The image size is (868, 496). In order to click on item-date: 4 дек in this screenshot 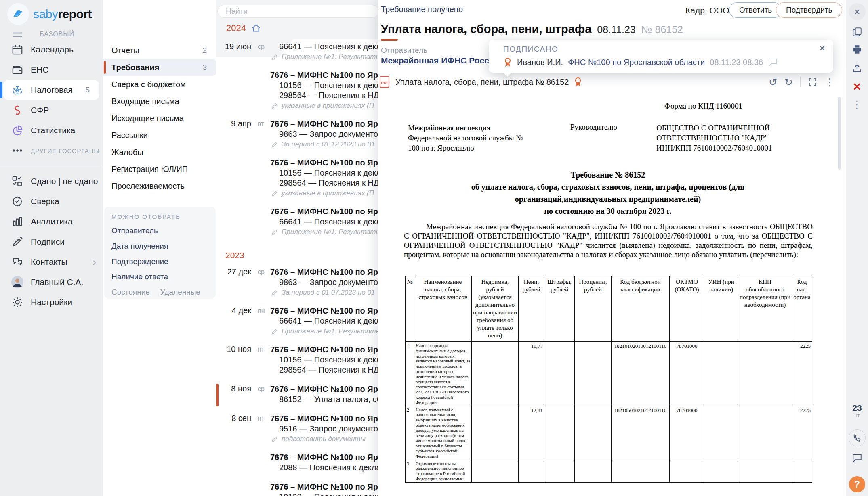, I will do `click(237, 311)`.